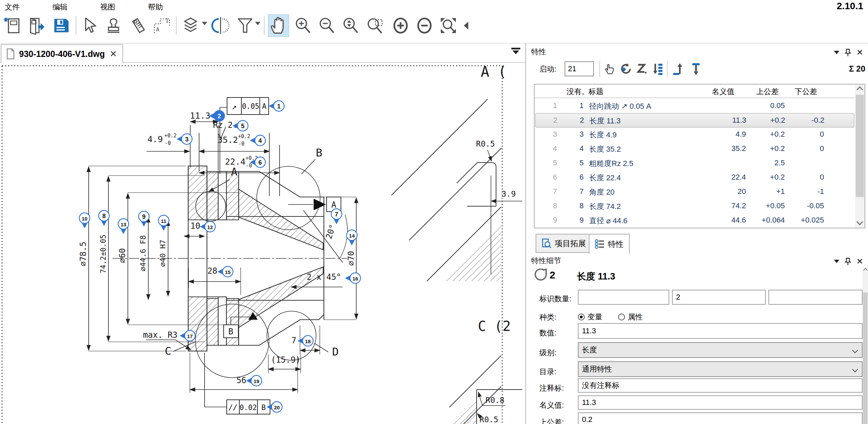 Image resolution: width=868 pixels, height=424 pixels. I want to click on collapse-arrow-icon, so click(466, 26).